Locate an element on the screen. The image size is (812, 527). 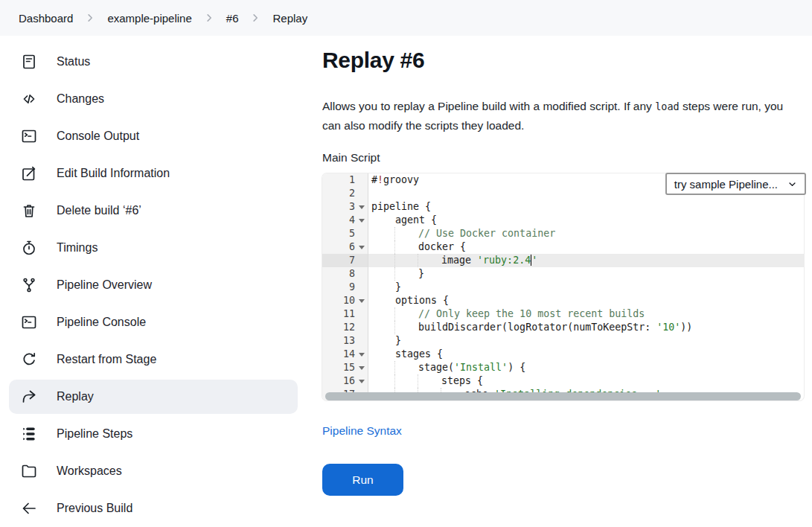
sidebar-item-label: Pipeline Console is located at coordinates (101, 322).